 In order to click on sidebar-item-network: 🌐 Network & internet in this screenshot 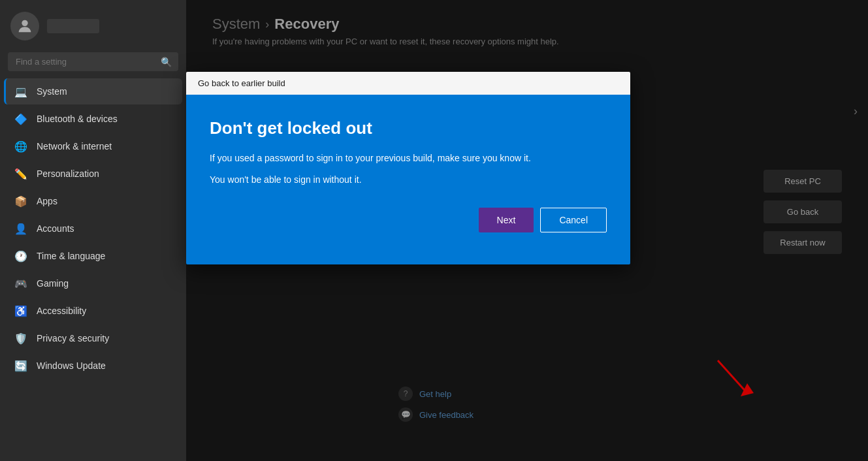, I will do `click(93, 146)`.